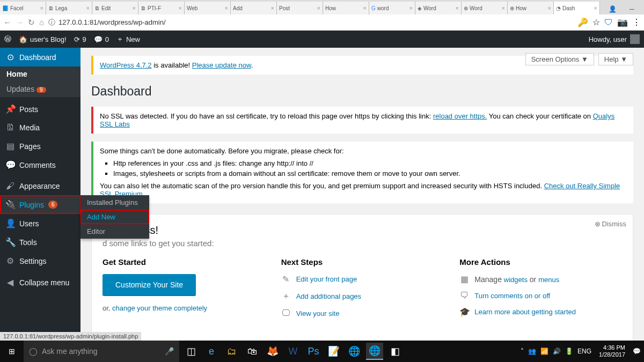 The height and width of the screenshot is (362, 644). Describe the element at coordinates (208, 8) in the screenshot. I see `tab-4: Web×` at that location.